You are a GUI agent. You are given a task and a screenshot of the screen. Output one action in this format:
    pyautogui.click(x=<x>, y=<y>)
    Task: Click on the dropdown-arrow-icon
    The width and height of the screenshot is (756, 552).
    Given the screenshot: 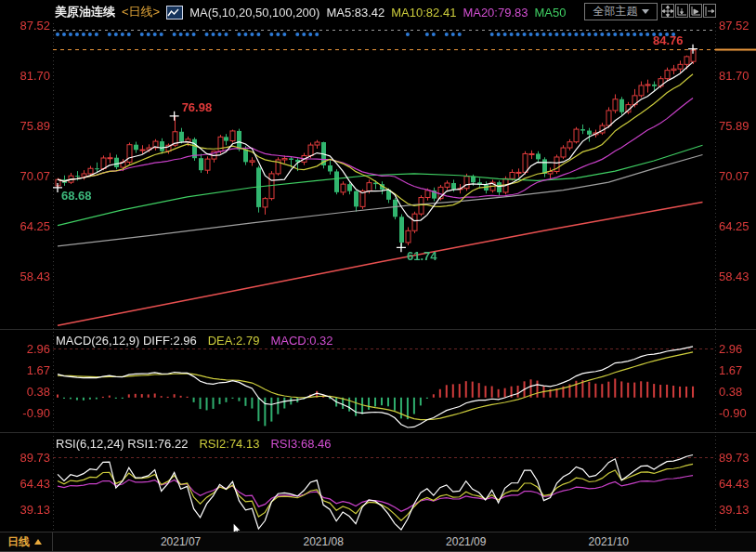 What is the action you would take?
    pyautogui.click(x=645, y=11)
    